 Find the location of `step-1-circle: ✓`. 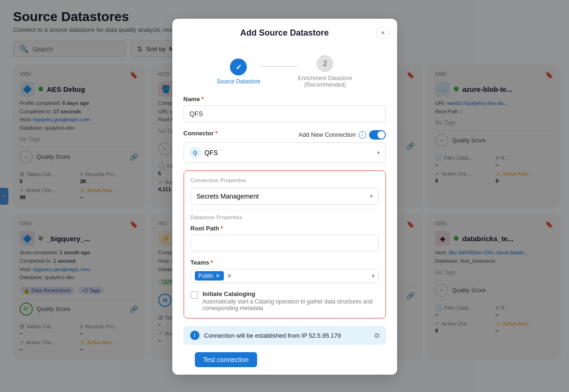

step-1-circle: ✓ is located at coordinates (238, 67).